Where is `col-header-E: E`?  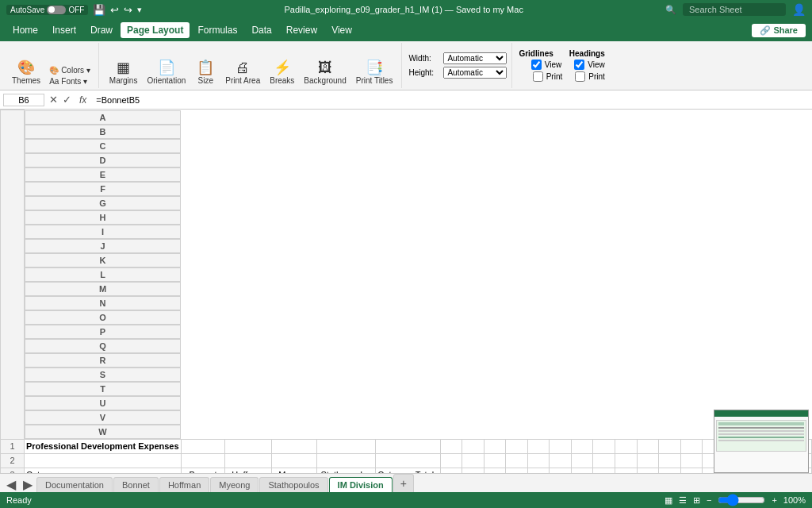 col-header-E: E is located at coordinates (103, 175).